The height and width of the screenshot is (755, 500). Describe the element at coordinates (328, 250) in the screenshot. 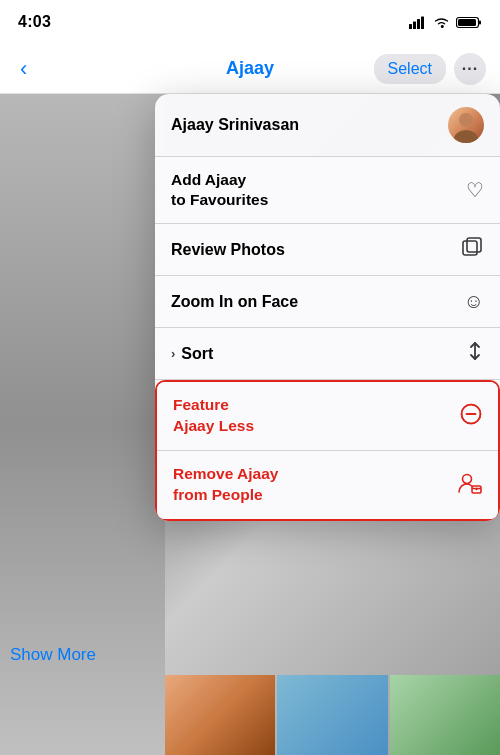

I see `menu-item-review: Review Photos` at that location.